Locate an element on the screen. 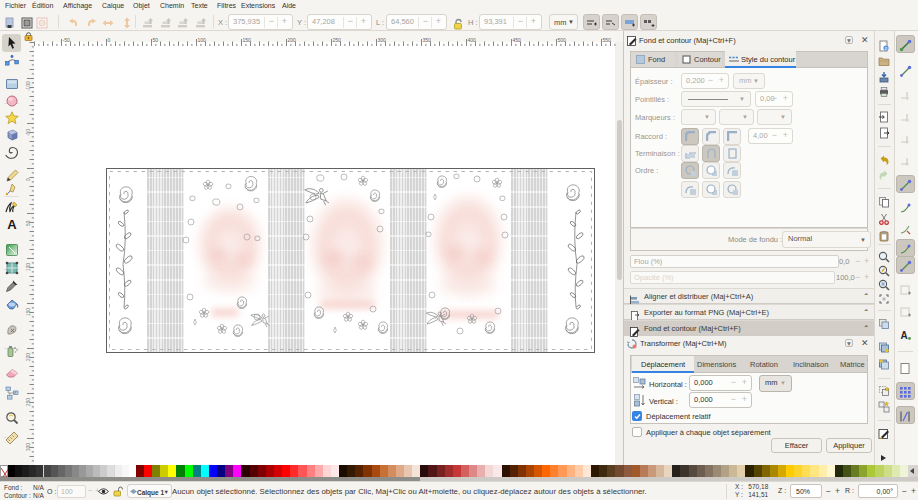 The height and width of the screenshot is (500, 918). svg-text: -100 is located at coordinates (28, 86).